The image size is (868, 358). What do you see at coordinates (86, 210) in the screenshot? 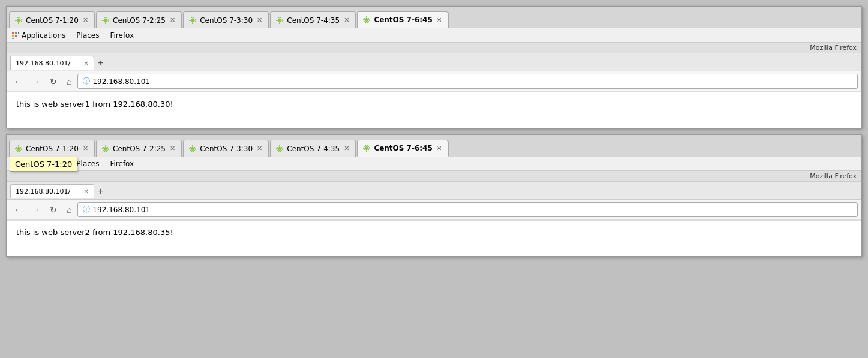
I see `info-icon-2: ⓘ` at bounding box center [86, 210].